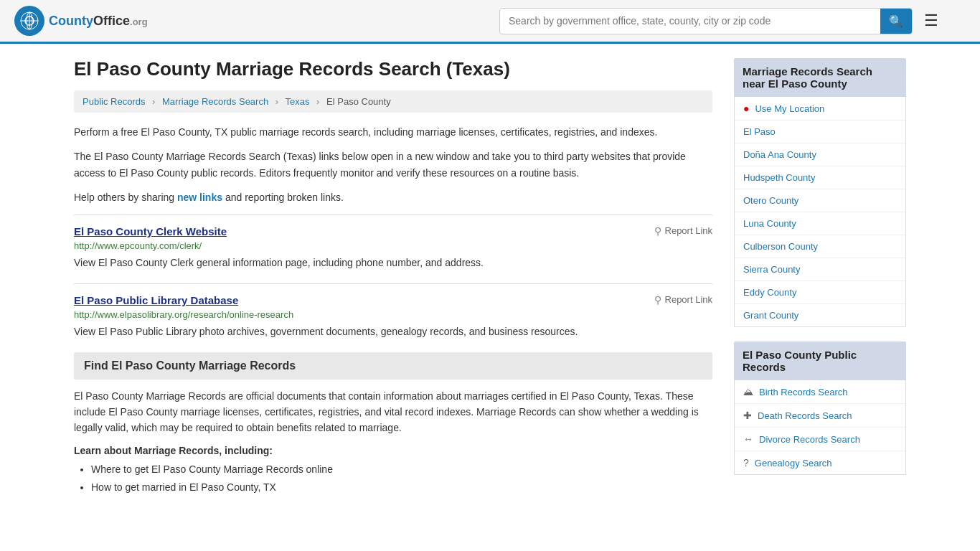 This screenshot has height=551, width=980. I want to click on death-records-link: Death Records Search, so click(805, 416).